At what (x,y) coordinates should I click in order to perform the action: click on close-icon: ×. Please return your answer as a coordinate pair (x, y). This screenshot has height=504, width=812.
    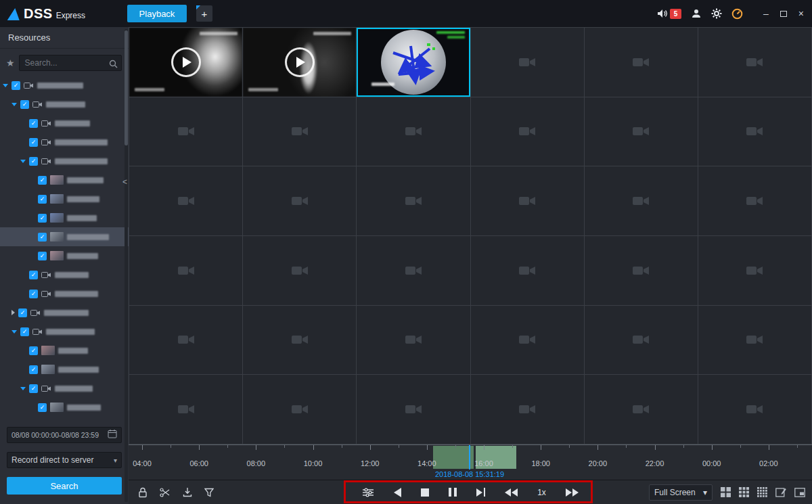
    Looking at the image, I should click on (801, 14).